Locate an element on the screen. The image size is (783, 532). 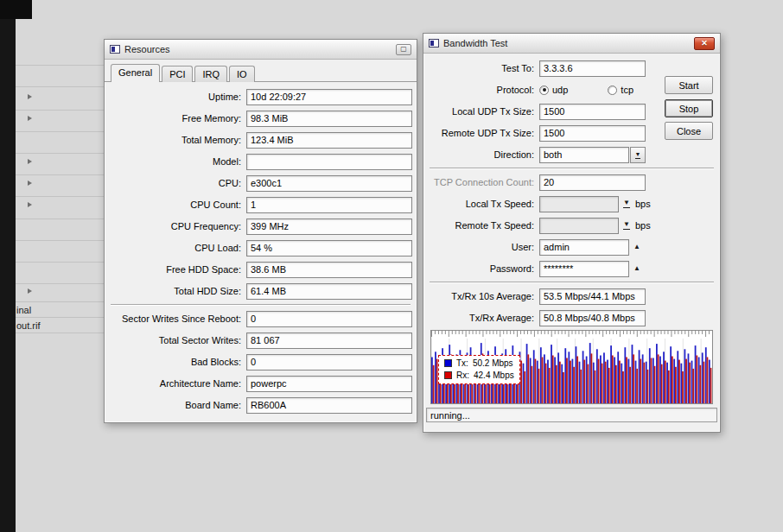
test-to-input: 3.3.3.6 is located at coordinates (593, 69).